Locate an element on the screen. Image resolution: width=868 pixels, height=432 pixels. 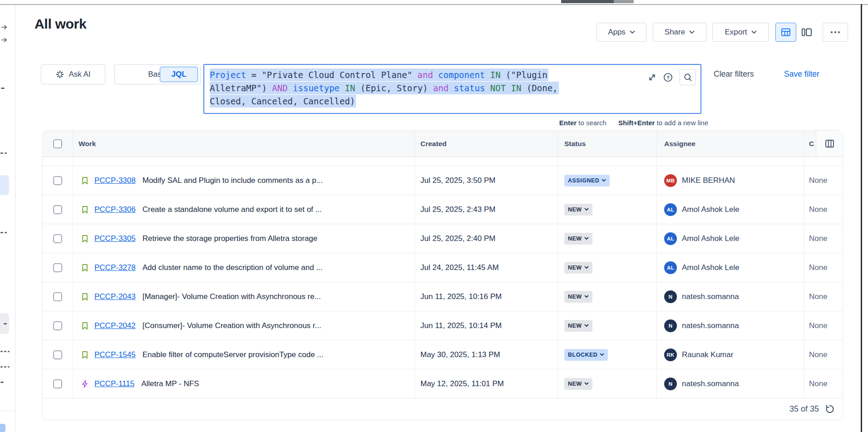
issue-key-link: PCCP-3278 is located at coordinates (115, 268).